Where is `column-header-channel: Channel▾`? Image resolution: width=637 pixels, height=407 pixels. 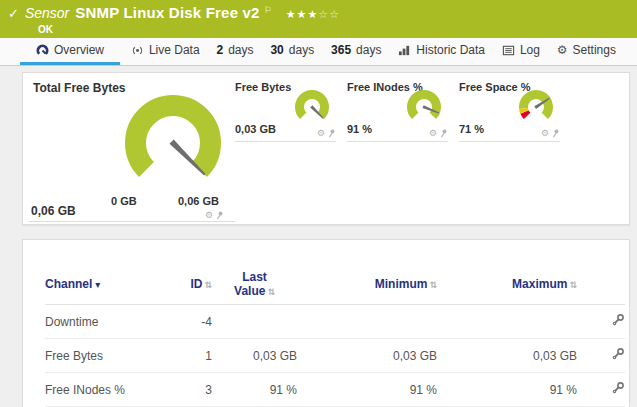 column-header-channel: Channel▾ is located at coordinates (106, 284).